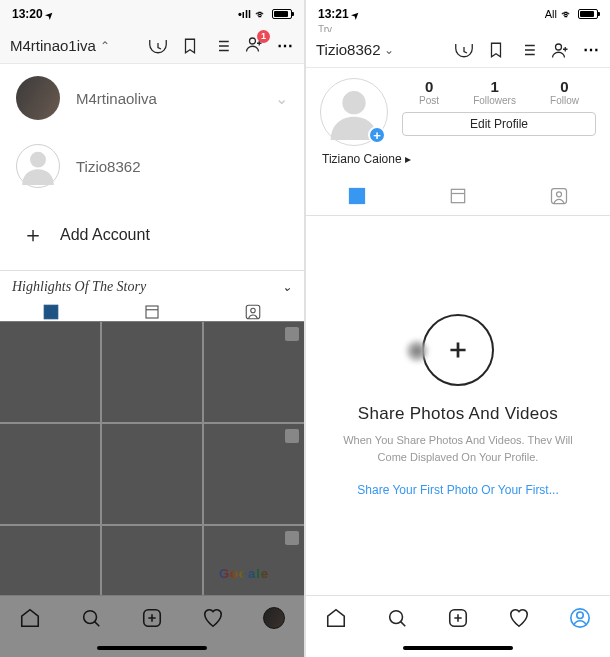 Image resolution: width=610 pixels, height=657 pixels. I want to click on sub-user-label: Trv, so click(458, 28).